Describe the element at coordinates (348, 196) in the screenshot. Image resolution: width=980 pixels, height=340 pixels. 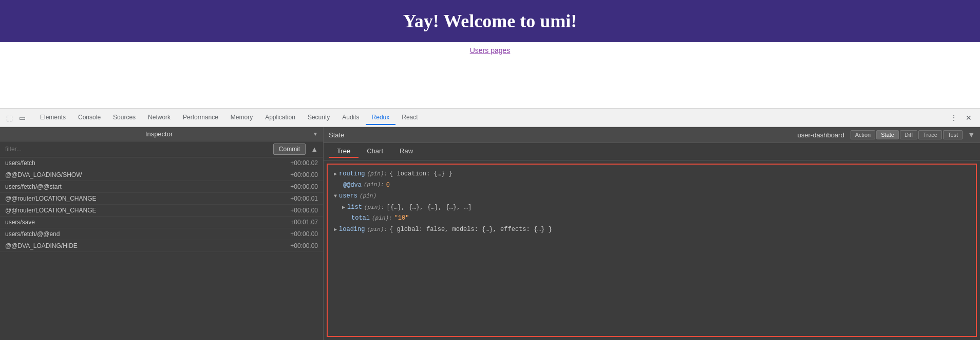
I see `tree-key: users` at that location.